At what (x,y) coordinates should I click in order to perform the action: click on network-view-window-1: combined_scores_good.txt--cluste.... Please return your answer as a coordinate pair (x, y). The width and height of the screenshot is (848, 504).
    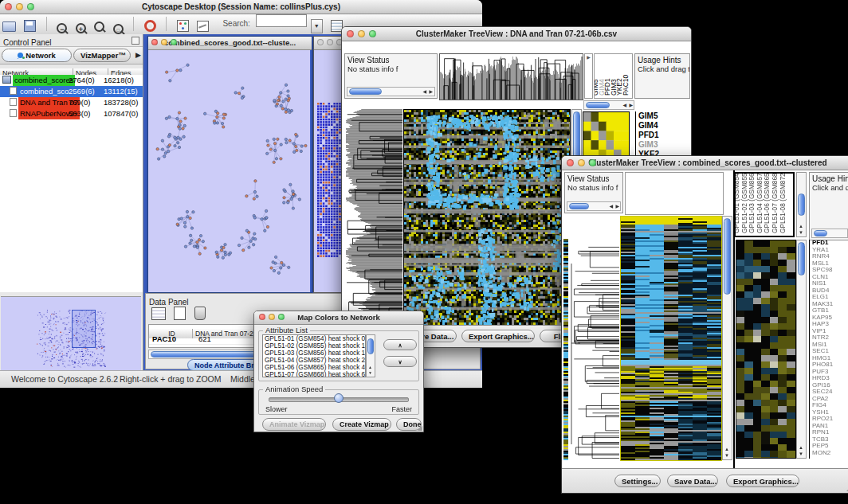
    Looking at the image, I should click on (230, 164).